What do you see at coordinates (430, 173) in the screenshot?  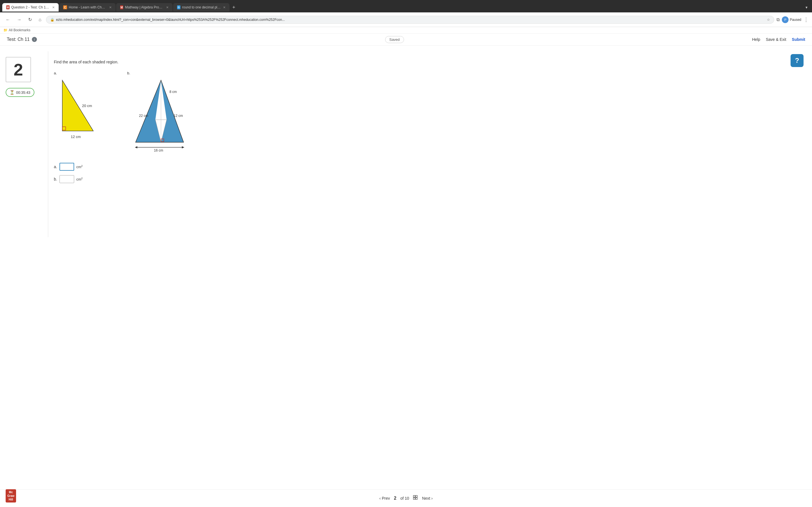 I see `answers-section: a. cm2 b. cm2` at bounding box center [430, 173].